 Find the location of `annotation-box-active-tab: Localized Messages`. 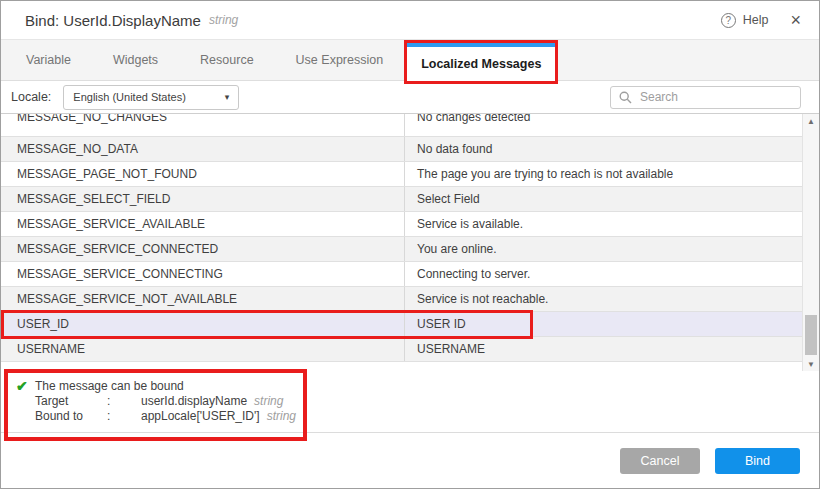

annotation-box-active-tab: Localized Messages is located at coordinates (481, 62).